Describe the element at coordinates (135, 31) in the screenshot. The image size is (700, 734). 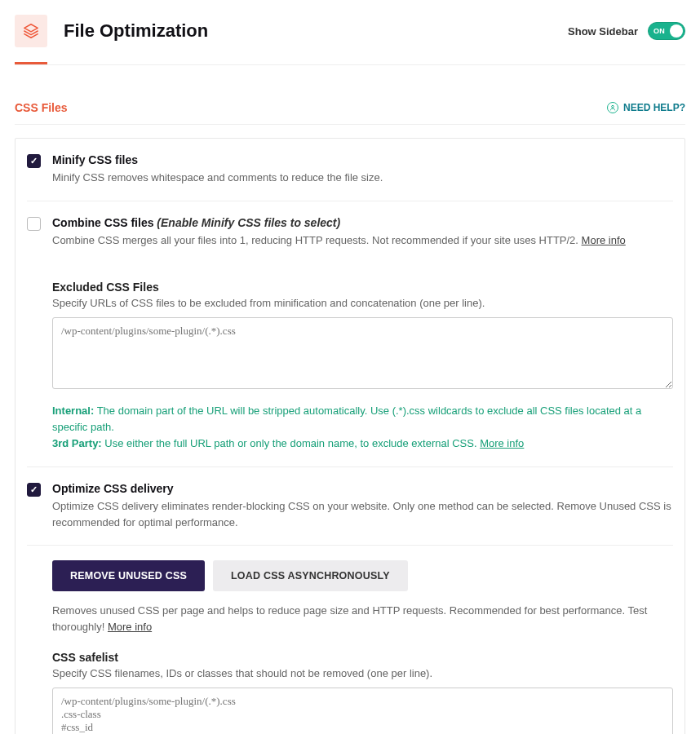
I see `page-title: File Optimization` at that location.